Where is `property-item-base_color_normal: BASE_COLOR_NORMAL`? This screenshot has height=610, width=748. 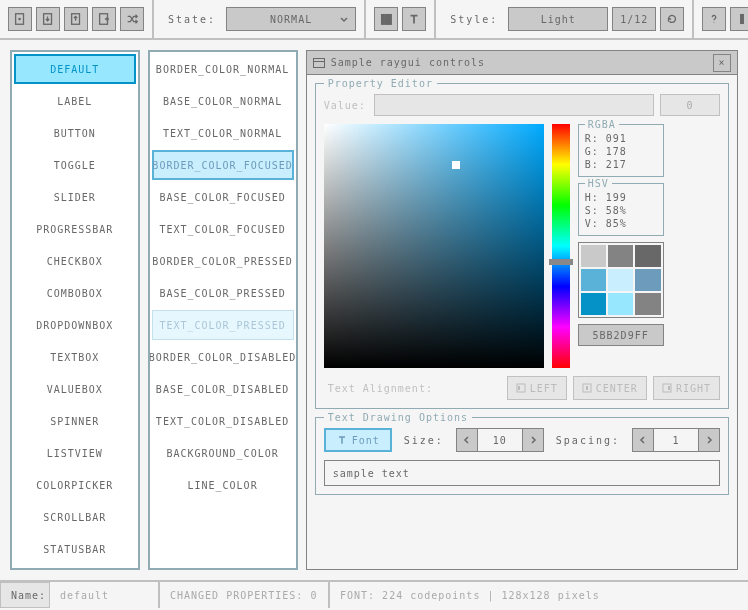
property-item-base_color_normal: BASE_COLOR_NORMAL is located at coordinates (223, 101).